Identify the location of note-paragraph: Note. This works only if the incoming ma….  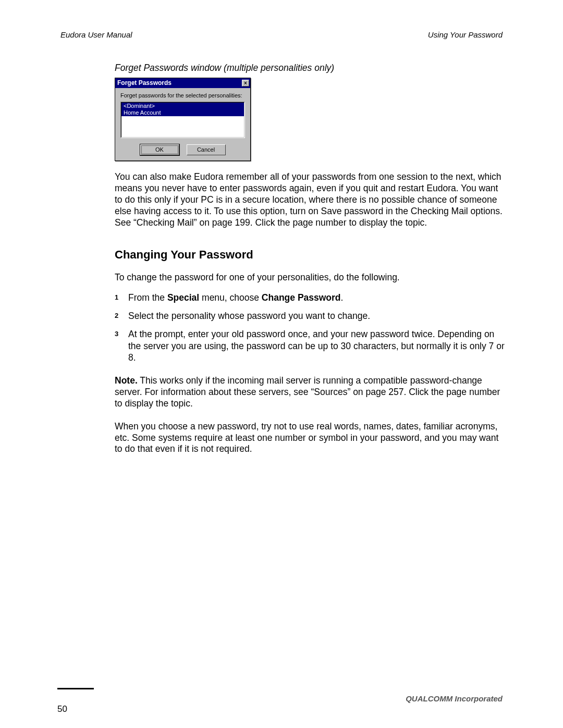
(310, 392).